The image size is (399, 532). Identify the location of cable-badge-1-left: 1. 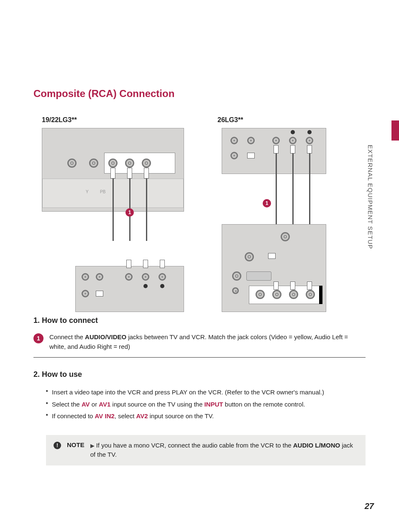
(130, 212).